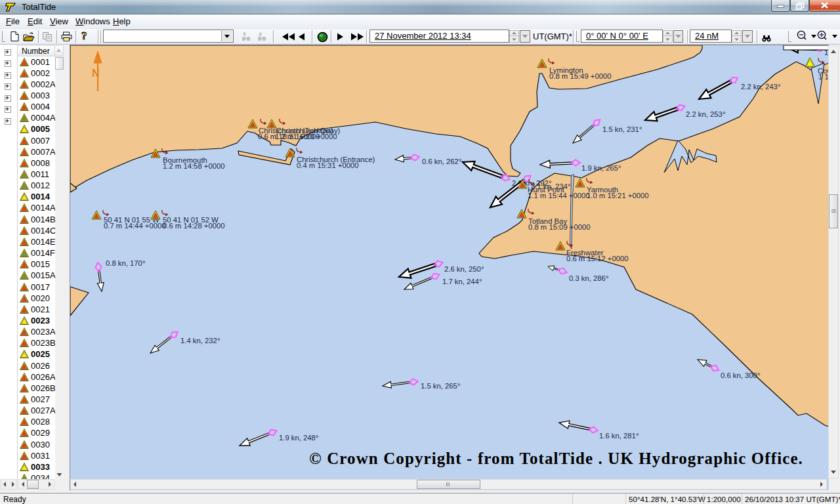  What do you see at coordinates (135, 226) in the screenshot?
I see `svg-text: 0.7 m 14:44 +0000` at bounding box center [135, 226].